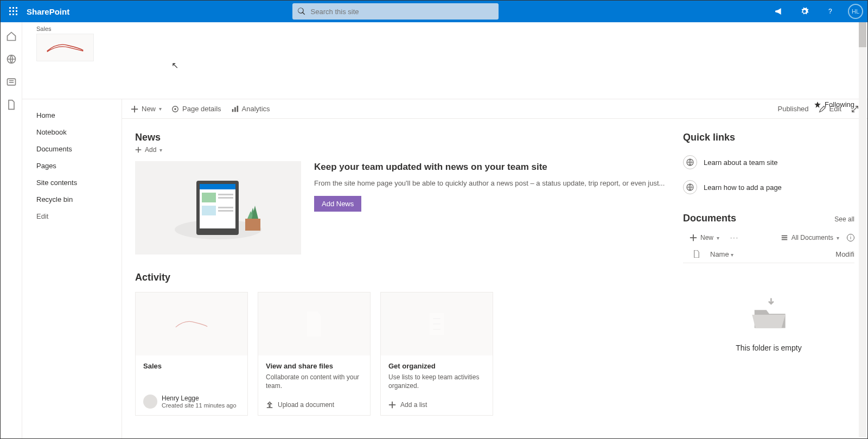 Image resolution: width=868 pixels, height=439 pixels. Describe the element at coordinates (437, 406) in the screenshot. I see `add-list-button: Add a list` at that location.